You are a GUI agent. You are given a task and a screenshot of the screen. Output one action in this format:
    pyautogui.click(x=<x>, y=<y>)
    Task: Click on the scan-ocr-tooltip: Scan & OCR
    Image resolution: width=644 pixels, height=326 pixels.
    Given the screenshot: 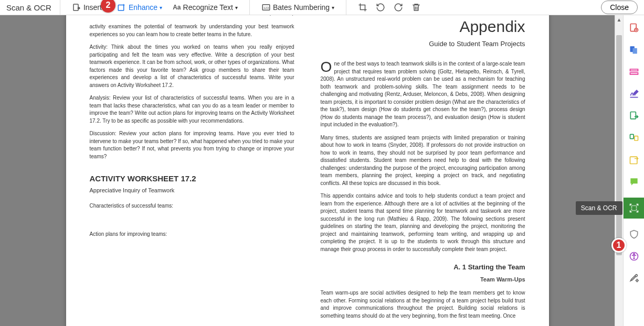 What is the action you would take?
    pyautogui.click(x=599, y=208)
    